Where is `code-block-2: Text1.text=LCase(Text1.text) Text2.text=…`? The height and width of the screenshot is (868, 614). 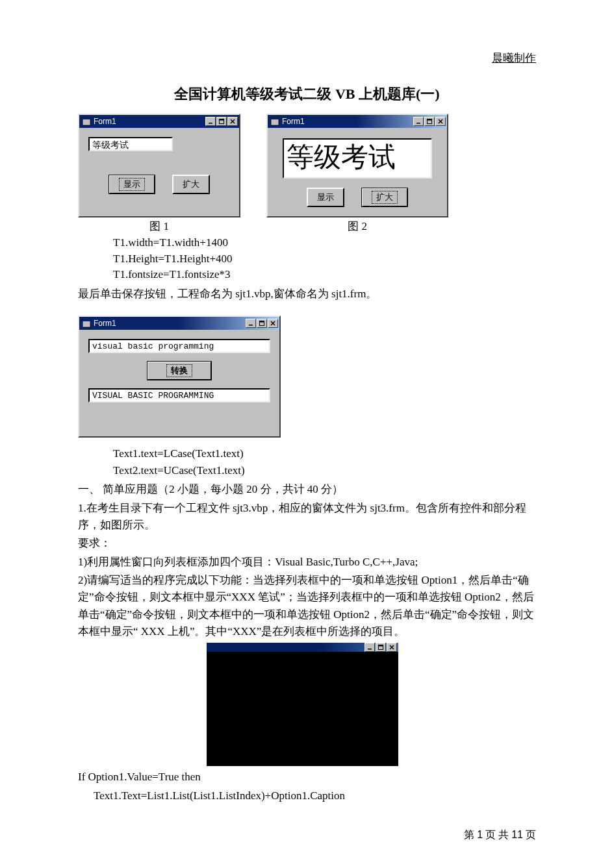 code-block-2: Text1.text=LCase(Text1.text) Text2.text=… is located at coordinates (307, 462).